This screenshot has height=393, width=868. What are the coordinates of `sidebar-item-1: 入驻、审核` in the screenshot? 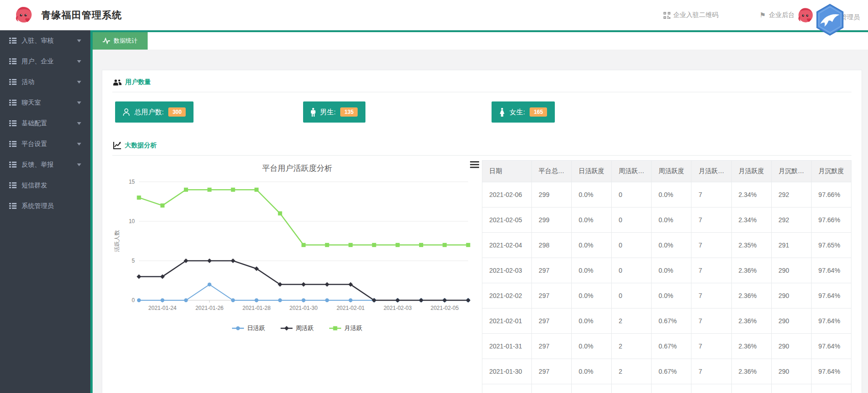 It's located at (45, 40).